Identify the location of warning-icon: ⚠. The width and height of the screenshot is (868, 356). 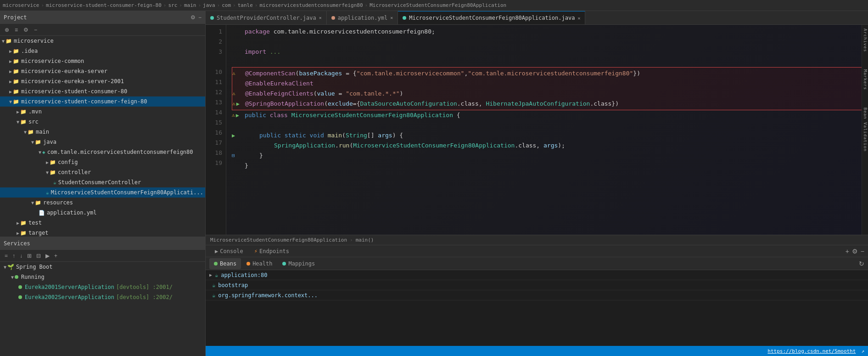
(233, 115).